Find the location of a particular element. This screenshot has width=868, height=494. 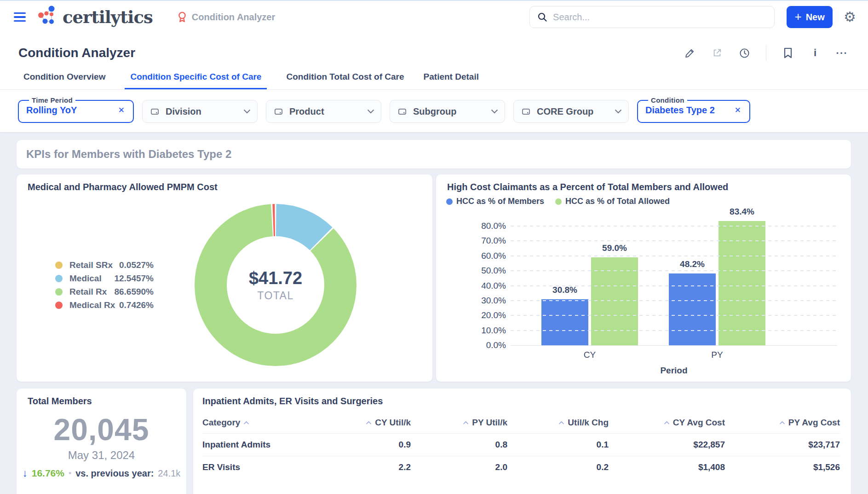

core-group-dropdown: CORE Group is located at coordinates (571, 111).